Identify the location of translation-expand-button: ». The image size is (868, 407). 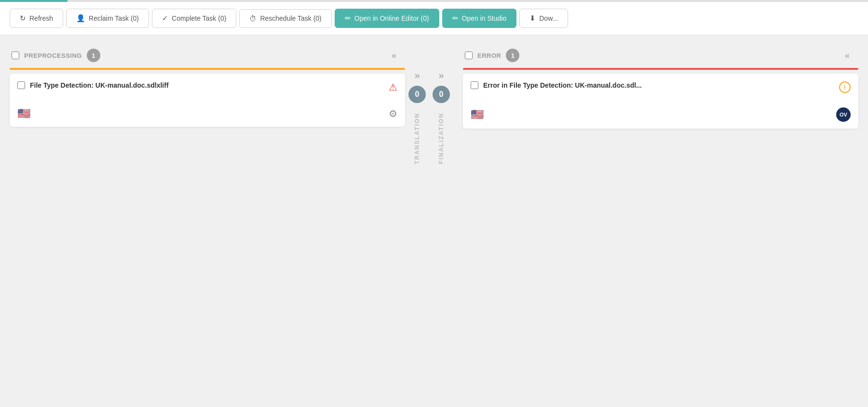
(417, 75).